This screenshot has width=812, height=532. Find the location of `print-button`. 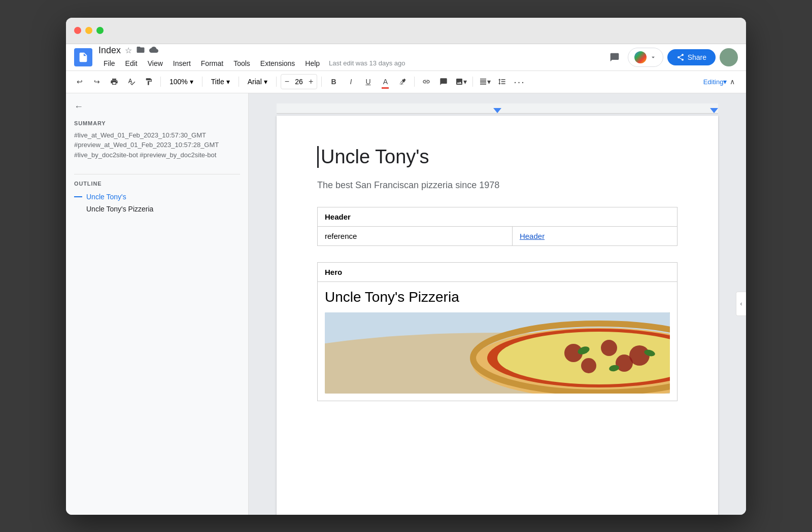

print-button is located at coordinates (114, 82).